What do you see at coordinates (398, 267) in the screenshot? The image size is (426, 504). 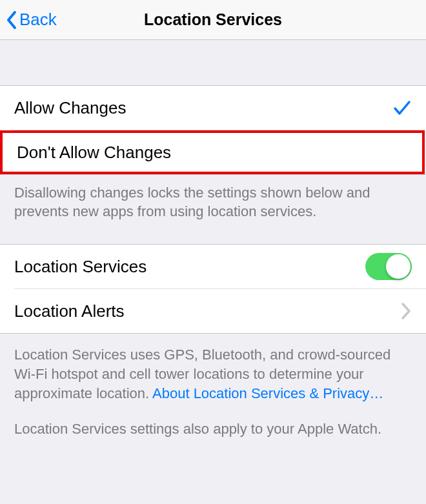 I see `toggle-knob` at bounding box center [398, 267].